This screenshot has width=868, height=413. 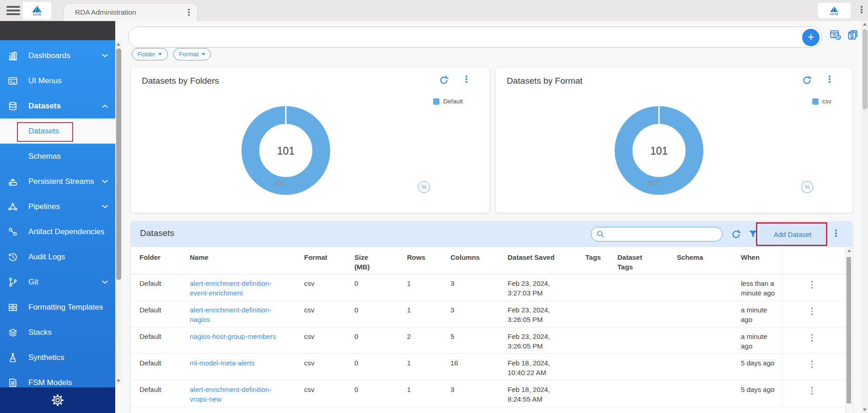 I want to click on sidebar-item-label: UI Menus, so click(x=45, y=81).